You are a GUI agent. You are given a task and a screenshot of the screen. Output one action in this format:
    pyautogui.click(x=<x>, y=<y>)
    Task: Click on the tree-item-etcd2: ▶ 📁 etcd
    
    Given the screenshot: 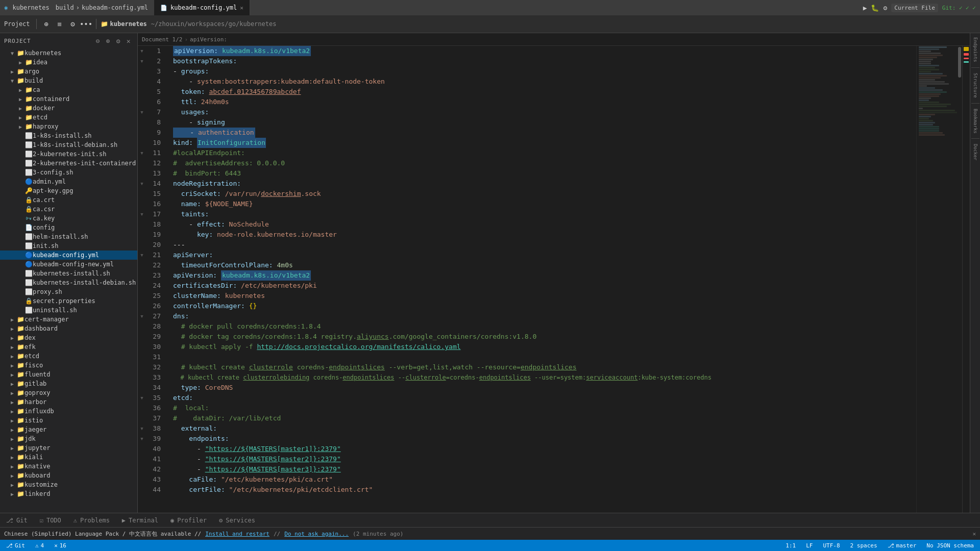 What is the action you would take?
    pyautogui.click(x=68, y=356)
    